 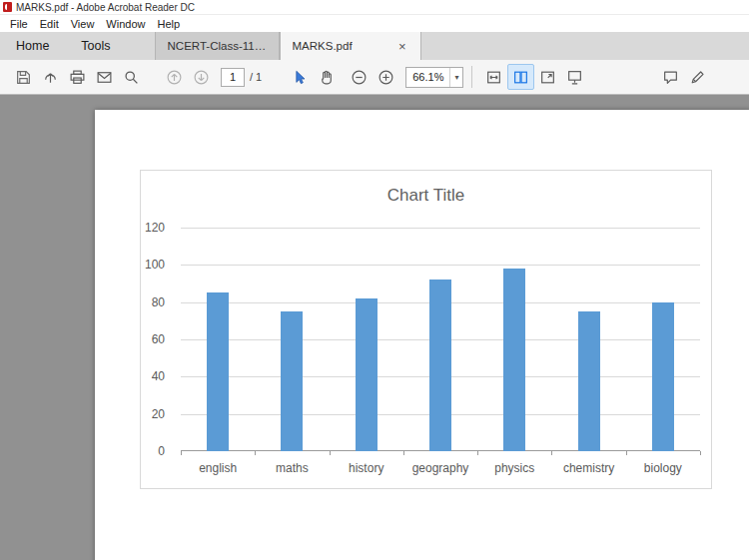 What do you see at coordinates (367, 468) in the screenshot?
I see `x-axis-label: history` at bounding box center [367, 468].